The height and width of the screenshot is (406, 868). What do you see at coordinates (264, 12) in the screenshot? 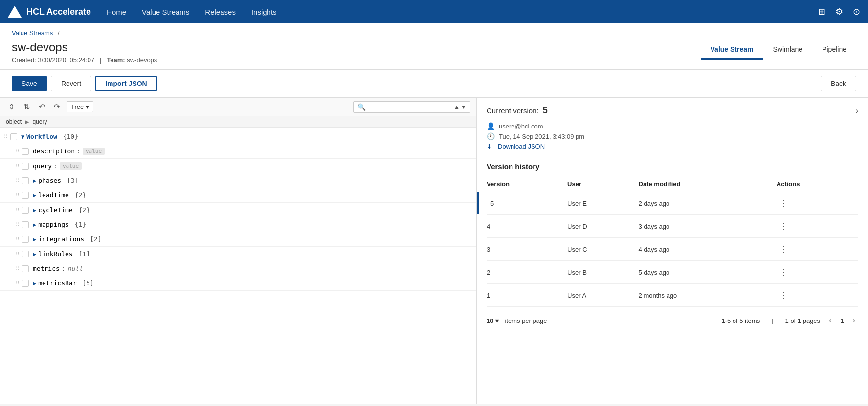
I see `nav-insights: Insights` at bounding box center [264, 12].